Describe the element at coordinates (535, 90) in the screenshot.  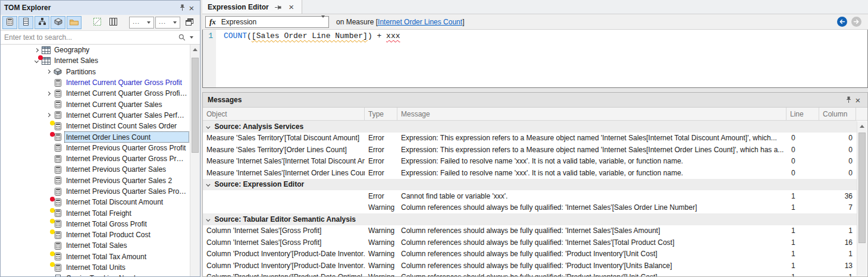
I see `panel-splitter` at that location.